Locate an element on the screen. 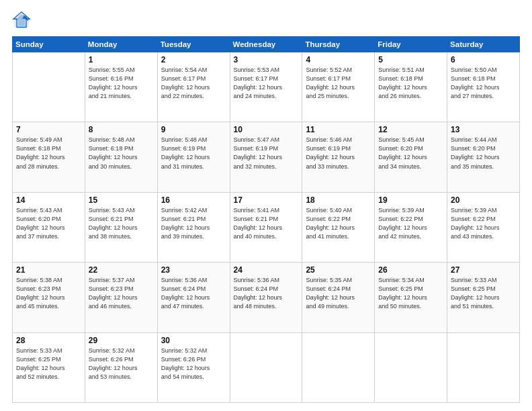 The width and height of the screenshot is (532, 411). calendar-cell: 5Sunrise: 5:51 AM Sunset: 6:18 PM Daylig… is located at coordinates (411, 87).